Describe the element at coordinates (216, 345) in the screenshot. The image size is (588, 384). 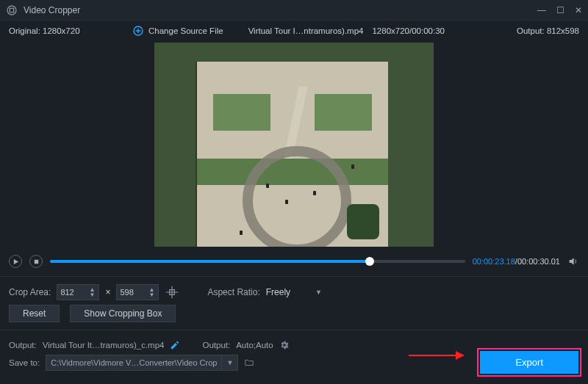
I see `output-settings-label: Output:` at that location.